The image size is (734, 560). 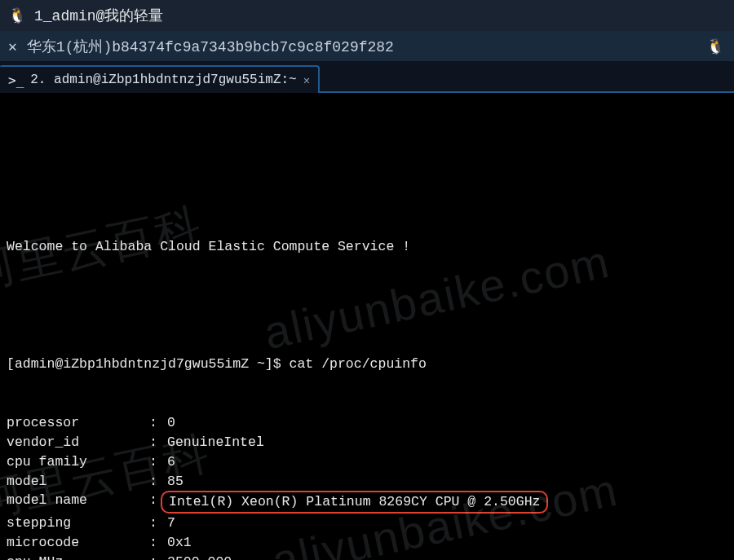 I want to click on tab-strip: >_ 2. admin@iZbp1hbdntnzjd7gwu55imZ:~ ✕, so click(x=367, y=78).